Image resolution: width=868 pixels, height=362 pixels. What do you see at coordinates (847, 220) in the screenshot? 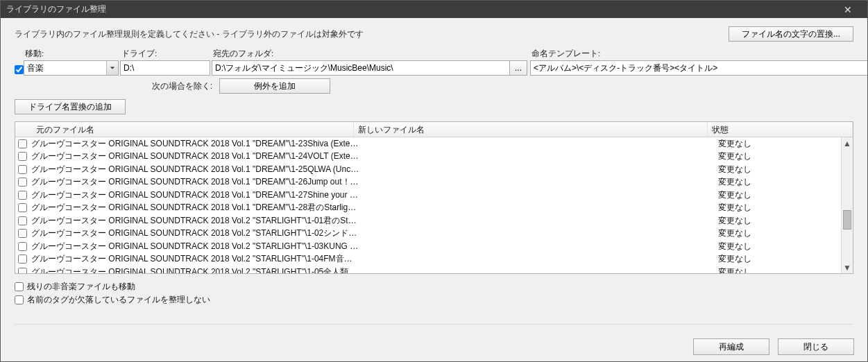
I see `scroll-thumb` at bounding box center [847, 220].